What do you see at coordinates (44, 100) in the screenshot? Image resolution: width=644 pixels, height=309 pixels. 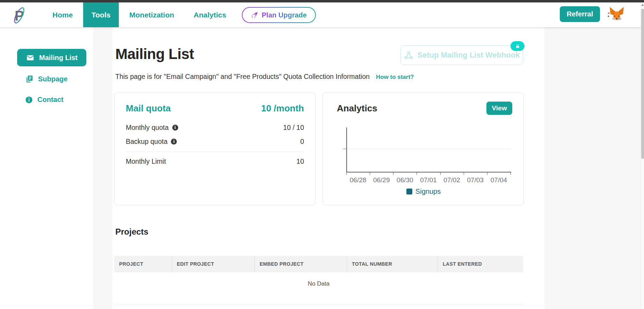 I see `sidebar-item-contact: Contact` at bounding box center [44, 100].